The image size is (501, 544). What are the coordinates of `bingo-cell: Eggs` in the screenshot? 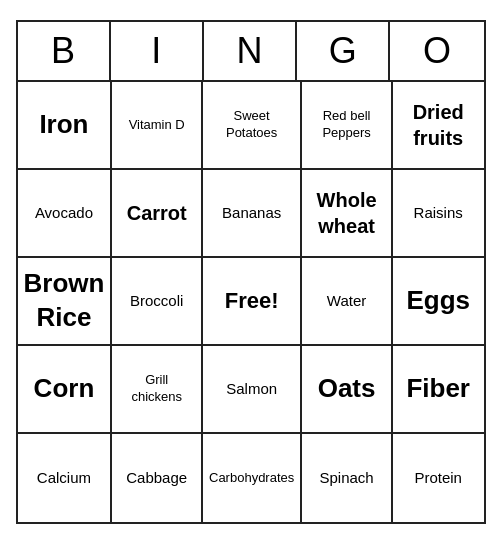 It's located at (438, 302).